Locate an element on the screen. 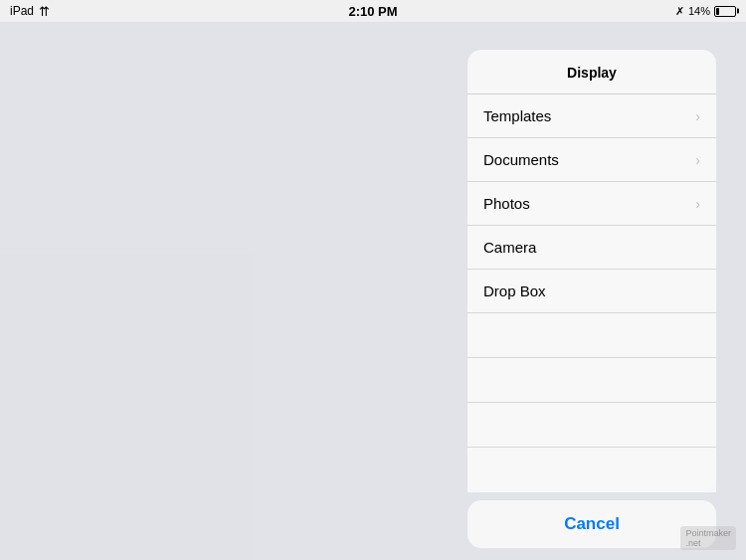 The height and width of the screenshot is (560, 746). bluetooth-icon: ✗ is located at coordinates (680, 12).